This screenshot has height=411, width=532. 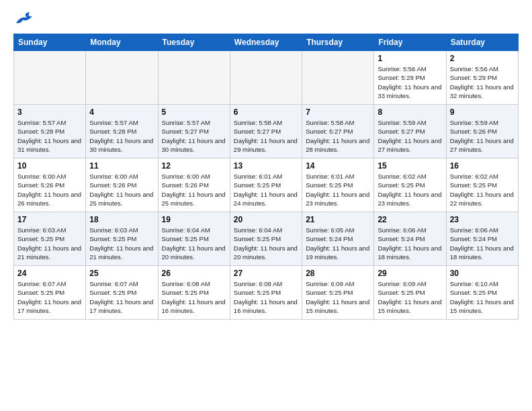 I want to click on day-number: 2, so click(x=482, y=58).